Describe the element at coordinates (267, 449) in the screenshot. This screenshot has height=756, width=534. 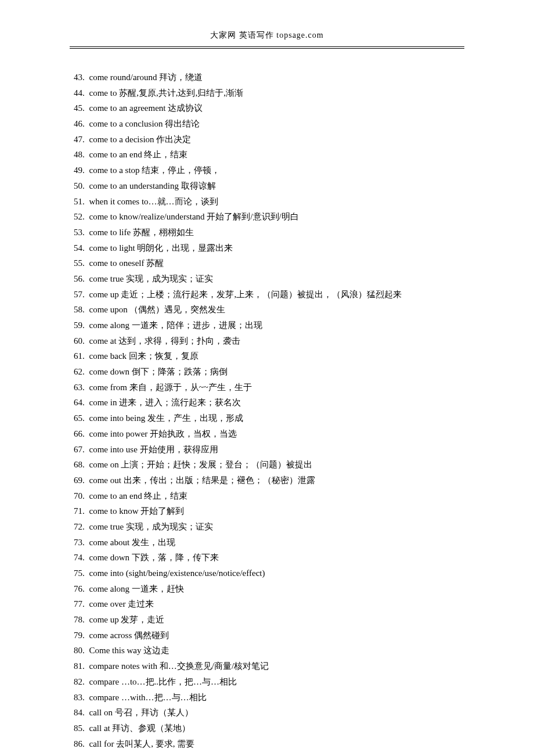
I see `list-item: 67. come into use 开始使用，获得应用` at that location.